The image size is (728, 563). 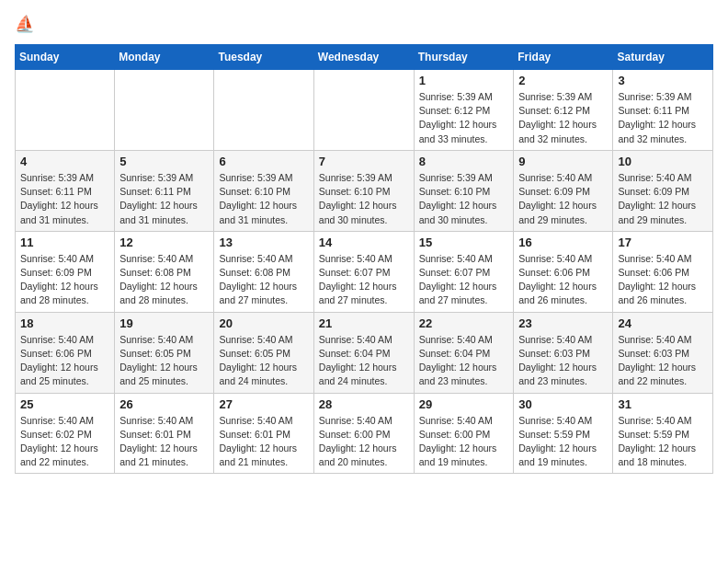 I want to click on calendar-cell: 16Sunrise: 5:40 AM Sunset: 6:06 PM Dayli…, so click(x=563, y=271).